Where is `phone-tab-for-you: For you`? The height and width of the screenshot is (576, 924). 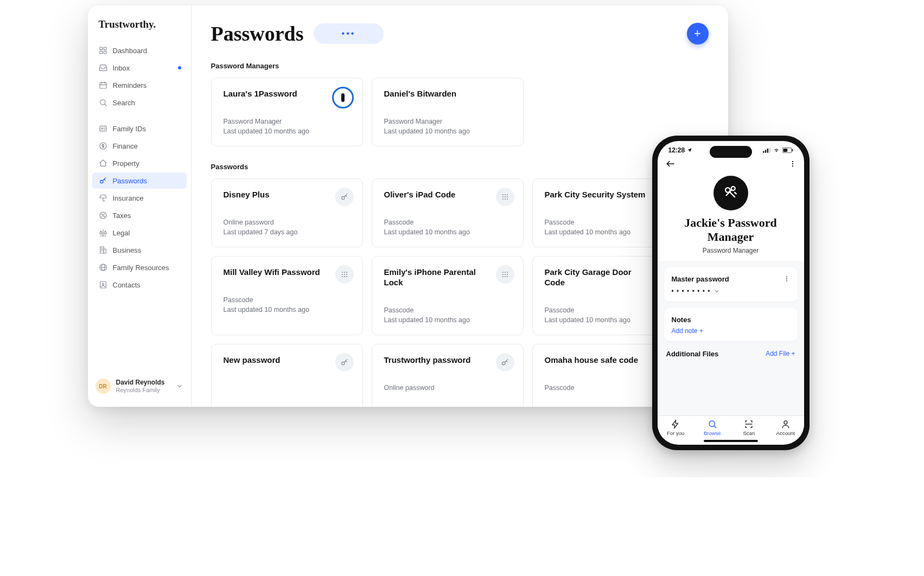
phone-tab-for-you: For you is located at coordinates (676, 427).